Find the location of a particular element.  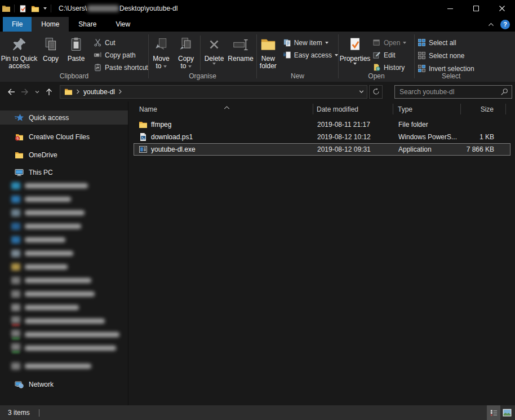

help-icon: ? is located at coordinates (505, 25).